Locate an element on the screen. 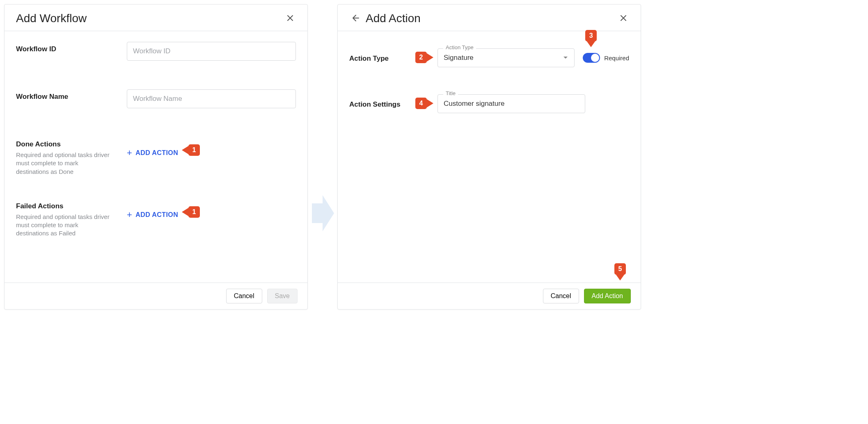  add-action-button: Add Action is located at coordinates (607, 296).